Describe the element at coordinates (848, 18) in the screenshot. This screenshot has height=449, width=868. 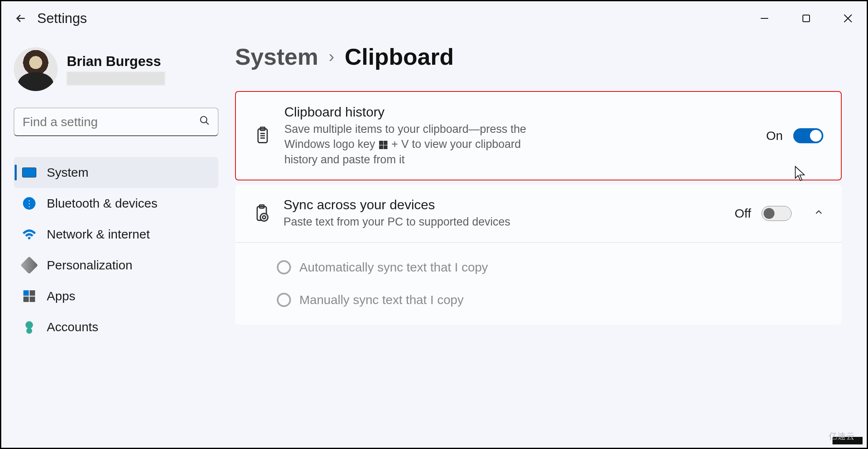
I see `close-button` at that location.